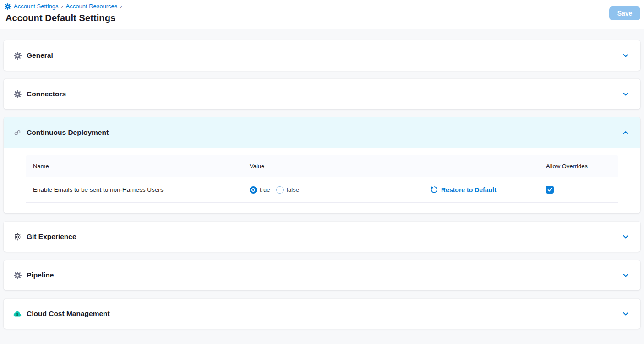 The width and height of the screenshot is (644, 344). I want to click on column-header-name: Name, so click(134, 166).